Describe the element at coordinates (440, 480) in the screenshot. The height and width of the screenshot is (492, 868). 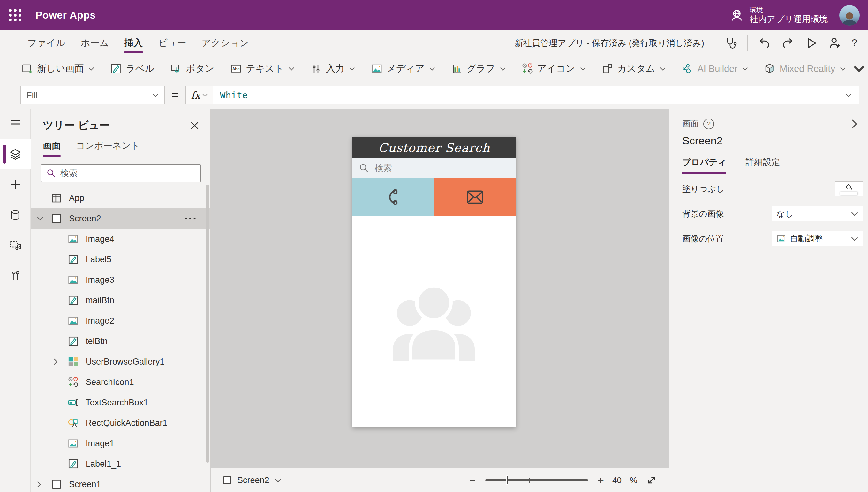
I see `canvas-bottom-bar: Screen2 − + 40 %` at that location.